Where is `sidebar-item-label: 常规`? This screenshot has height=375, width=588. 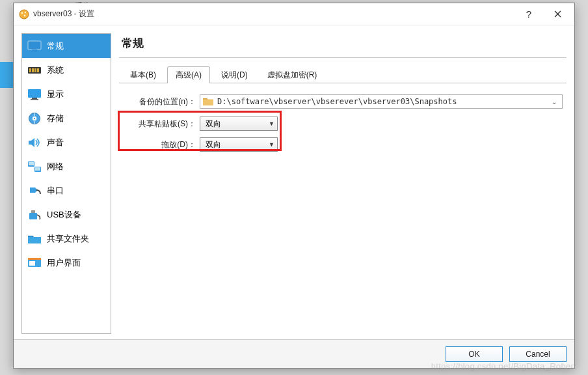 sidebar-item-label: 常规 is located at coordinates (55, 46).